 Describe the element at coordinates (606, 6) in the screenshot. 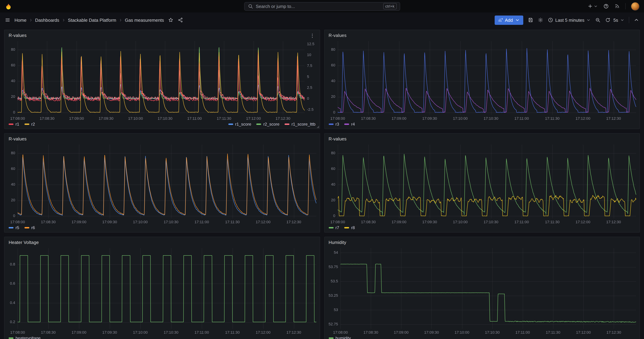

I see `help-button` at that location.